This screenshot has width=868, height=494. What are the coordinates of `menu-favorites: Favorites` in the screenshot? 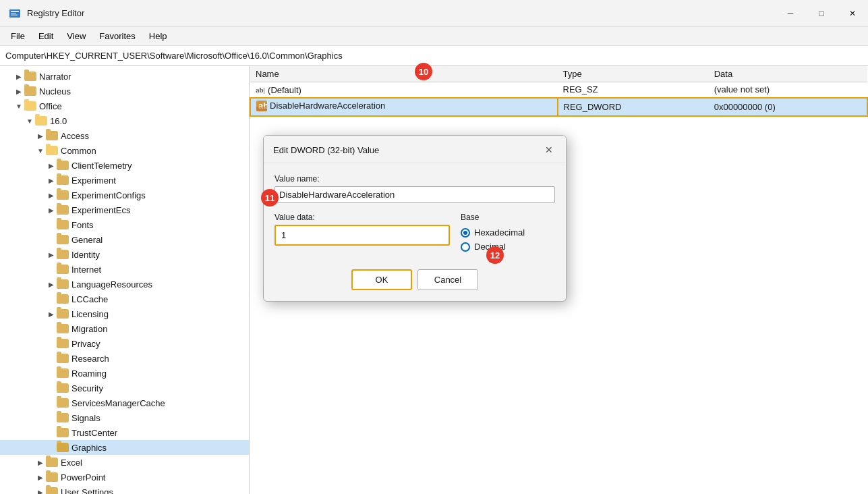 It's located at (117, 36).